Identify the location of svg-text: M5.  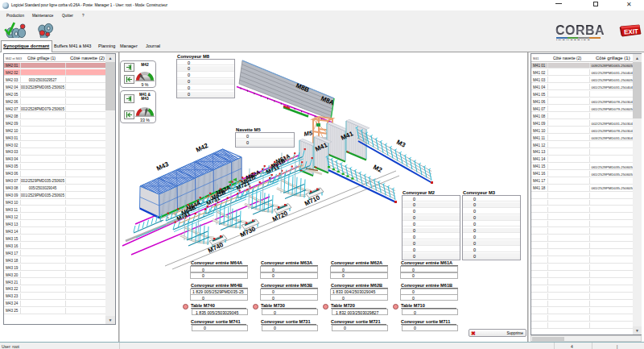
(309, 134).